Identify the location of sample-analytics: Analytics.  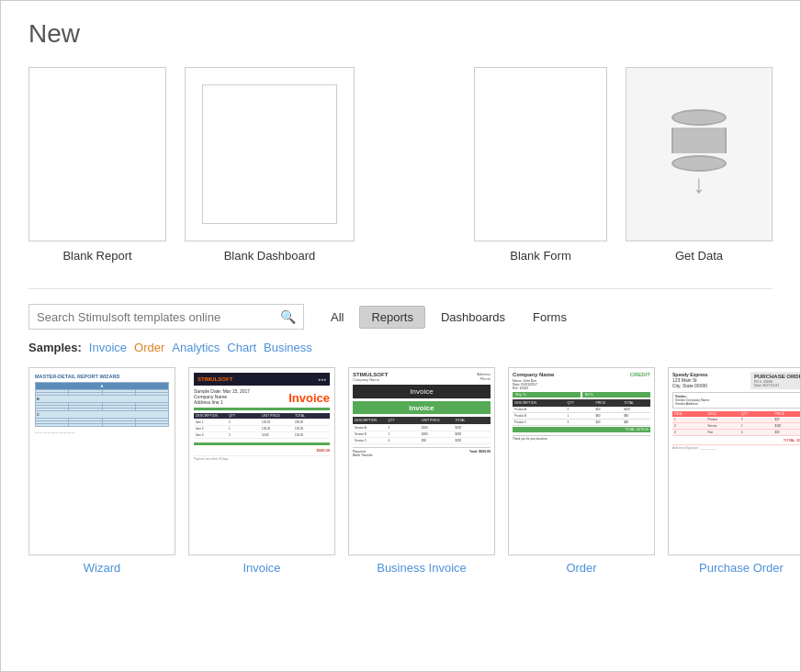
(196, 347).